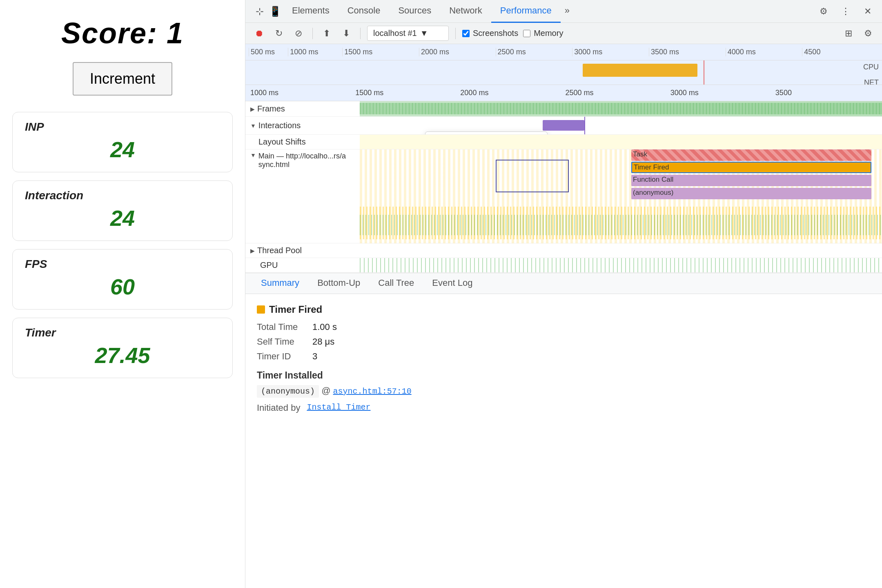 The width and height of the screenshot is (882, 588). Describe the element at coordinates (415, 11) in the screenshot. I see `tab-sources: Sources` at that location.